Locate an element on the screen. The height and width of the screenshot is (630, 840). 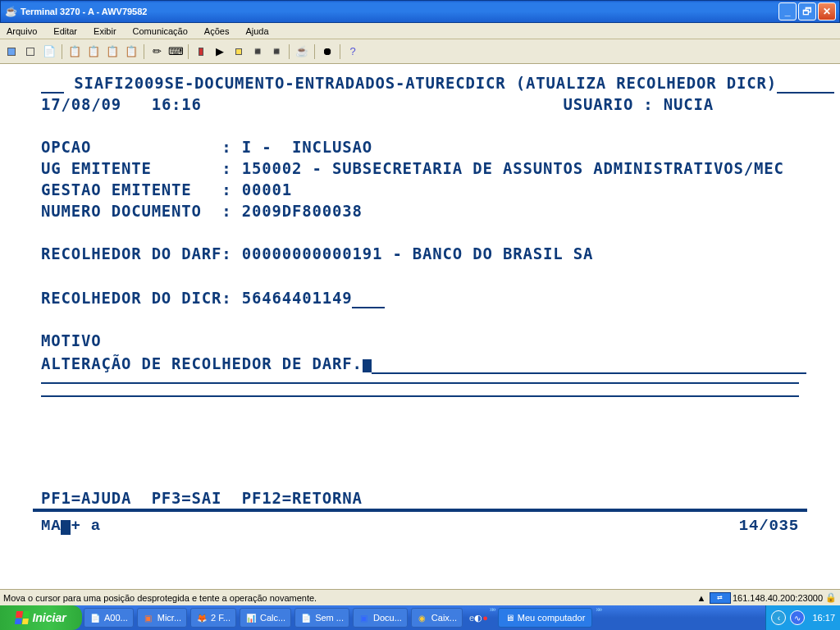
motivo-line2 is located at coordinates (420, 383).